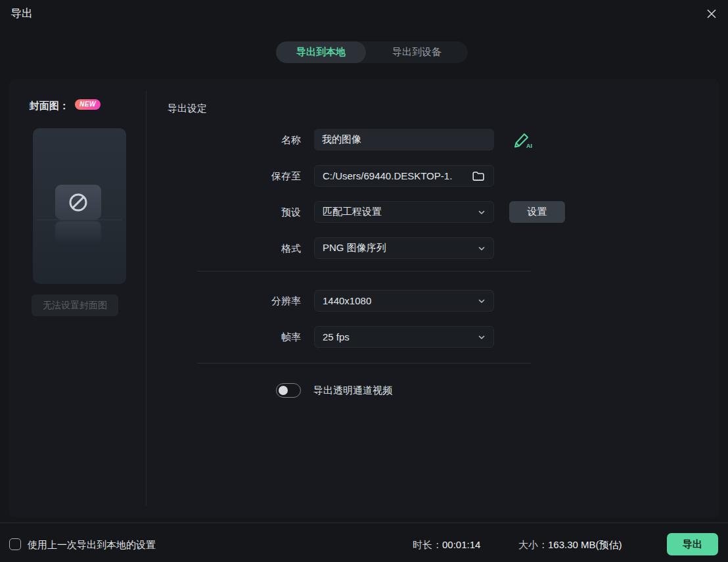  What do you see at coordinates (262, 248) in the screenshot?
I see `format-label: 格式` at bounding box center [262, 248].